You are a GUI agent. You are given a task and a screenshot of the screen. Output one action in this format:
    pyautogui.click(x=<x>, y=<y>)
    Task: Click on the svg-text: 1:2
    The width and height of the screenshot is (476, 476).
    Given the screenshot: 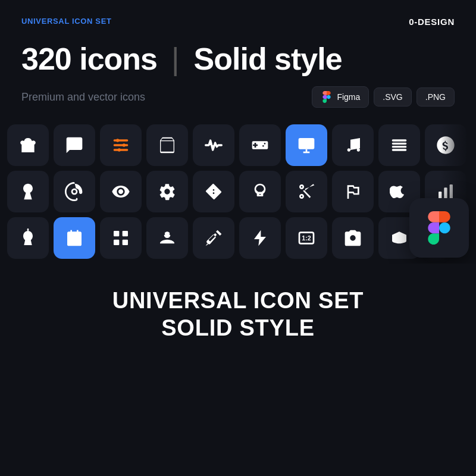 What is the action you would take?
    pyautogui.click(x=306, y=238)
    